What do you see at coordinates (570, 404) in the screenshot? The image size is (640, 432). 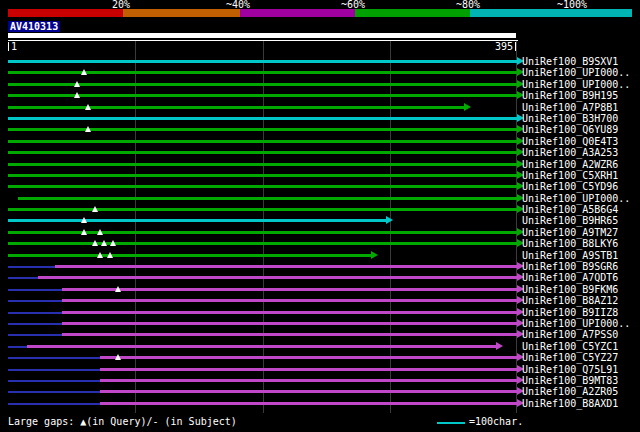 I see `hit-label: UniRef100_B8AXD1` at bounding box center [570, 404].